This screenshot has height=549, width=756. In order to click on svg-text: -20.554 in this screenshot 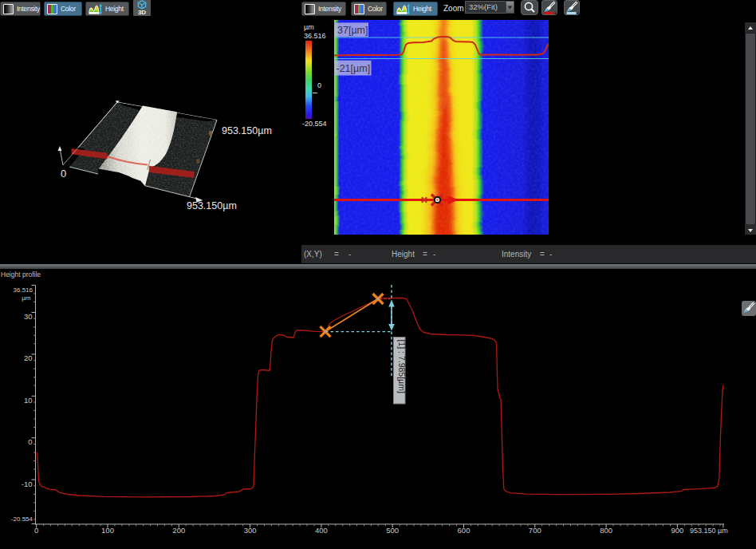, I will do `click(22, 519)`.